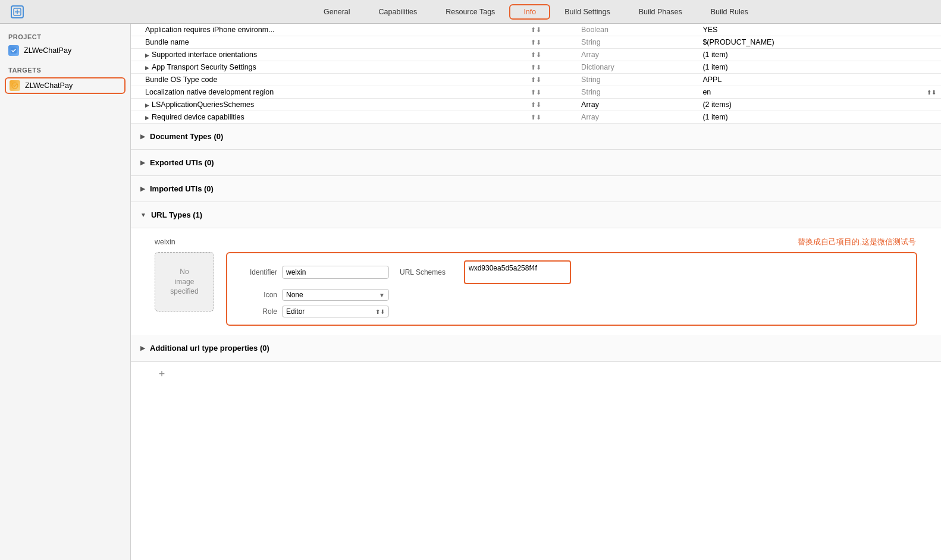 The image size is (941, 560). What do you see at coordinates (209, 30) in the screenshot?
I see `key-label: Application requires iPhone environm...` at bounding box center [209, 30].